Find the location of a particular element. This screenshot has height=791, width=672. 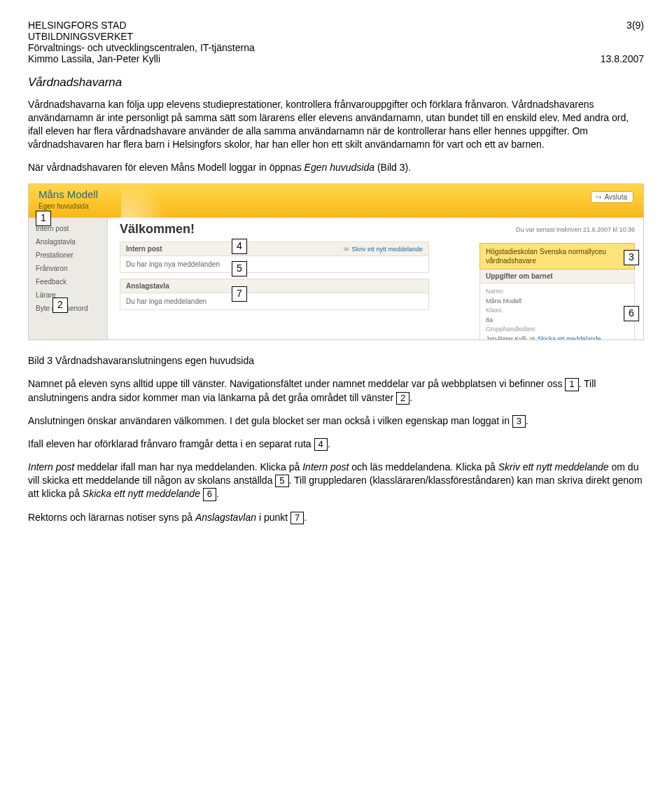

student-name: Måns Modell is located at coordinates (69, 195).